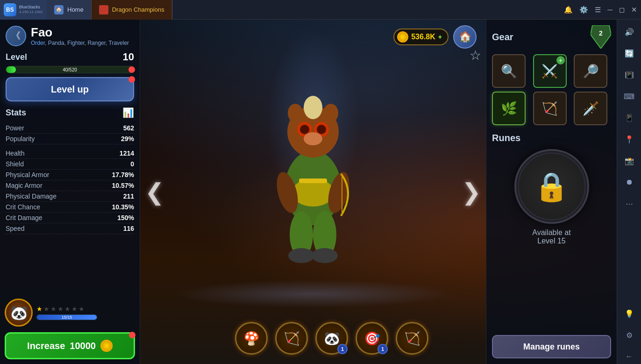  Describe the element at coordinates (127, 153) in the screenshot. I see `stat-value-health: 1214` at that location.